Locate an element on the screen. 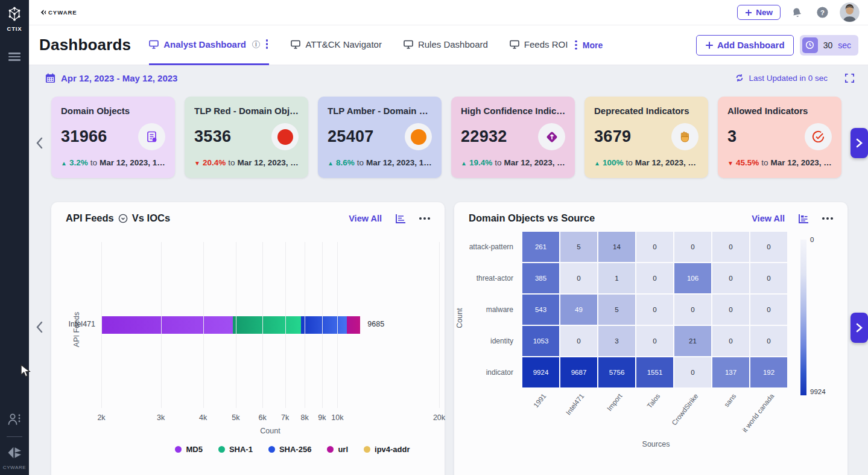  help-icon: ? is located at coordinates (822, 13).